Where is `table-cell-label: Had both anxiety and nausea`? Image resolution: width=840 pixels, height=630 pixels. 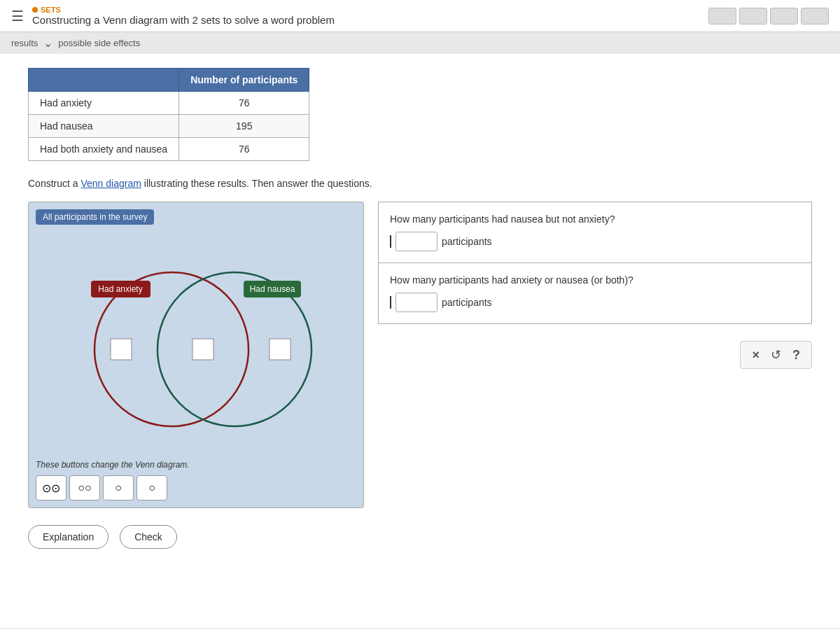
table-cell-label: Had both anxiety and nausea is located at coordinates (104, 150).